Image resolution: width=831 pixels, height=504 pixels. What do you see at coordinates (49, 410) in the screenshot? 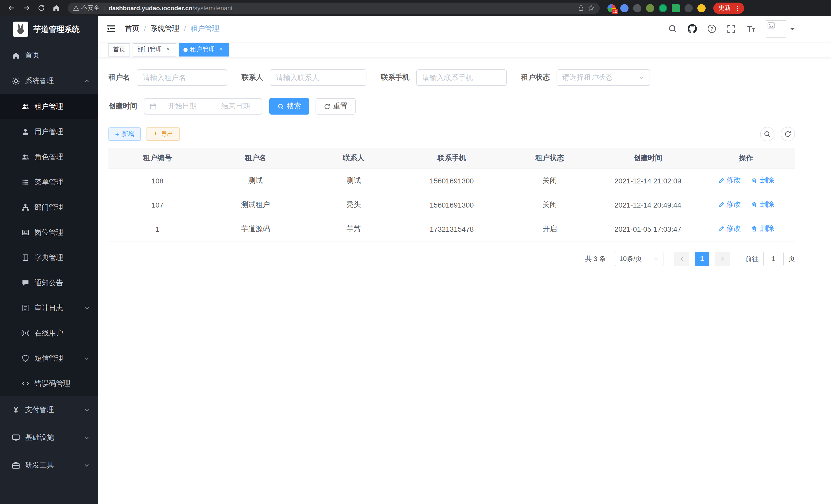
I see `sidebar-item-payment: ¥ 支付管理` at bounding box center [49, 410].